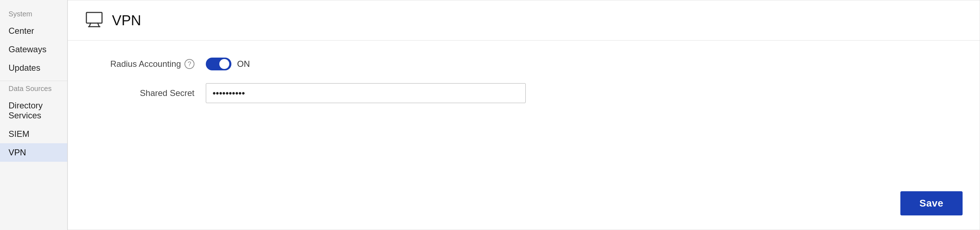 The image size is (980, 230). I want to click on system-section-label: System, so click(33, 16).